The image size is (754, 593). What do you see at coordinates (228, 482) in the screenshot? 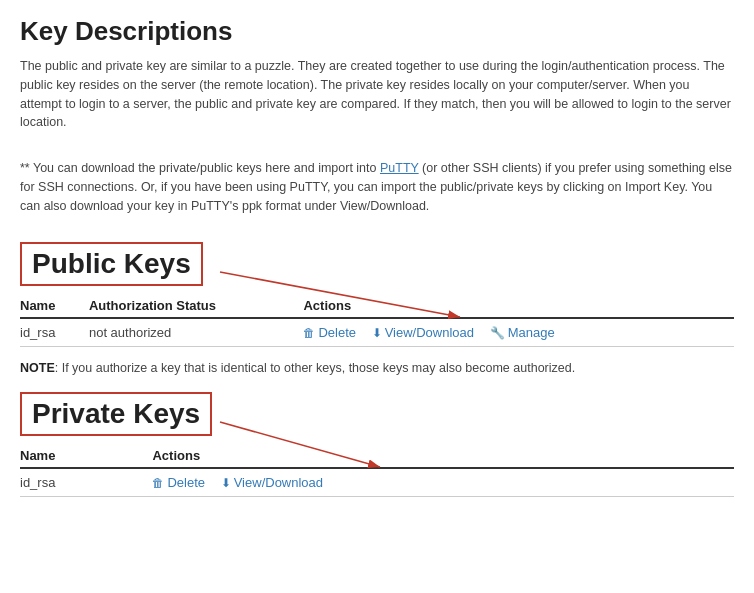
I see `download-icon-private` at bounding box center [228, 482].